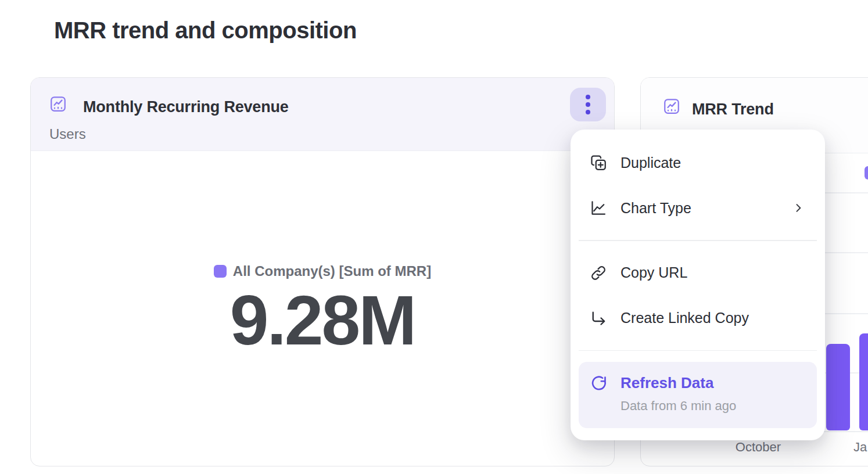 This screenshot has height=474, width=868. What do you see at coordinates (698, 273) in the screenshot?
I see `menu-item-copy-url: Copy URL` at bounding box center [698, 273].